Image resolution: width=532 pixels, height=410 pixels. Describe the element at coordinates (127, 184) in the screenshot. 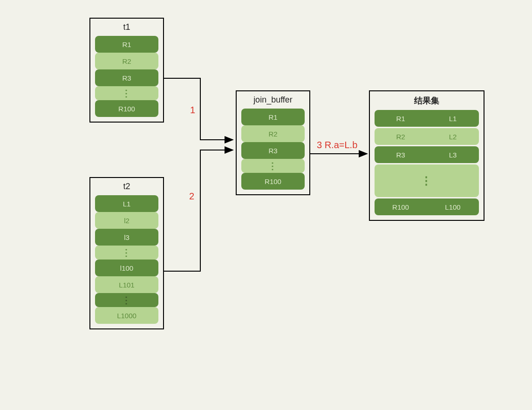

I see `box-t2-title: t2` at that location.